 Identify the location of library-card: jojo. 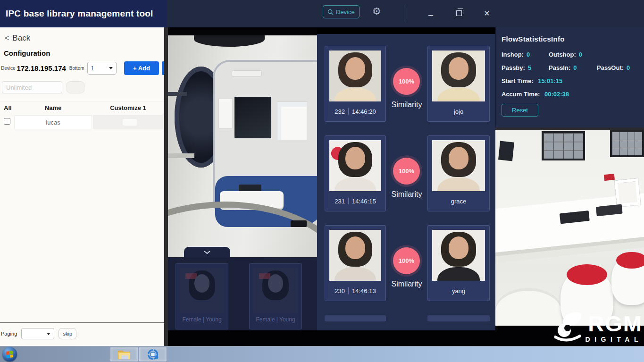
(459, 84).